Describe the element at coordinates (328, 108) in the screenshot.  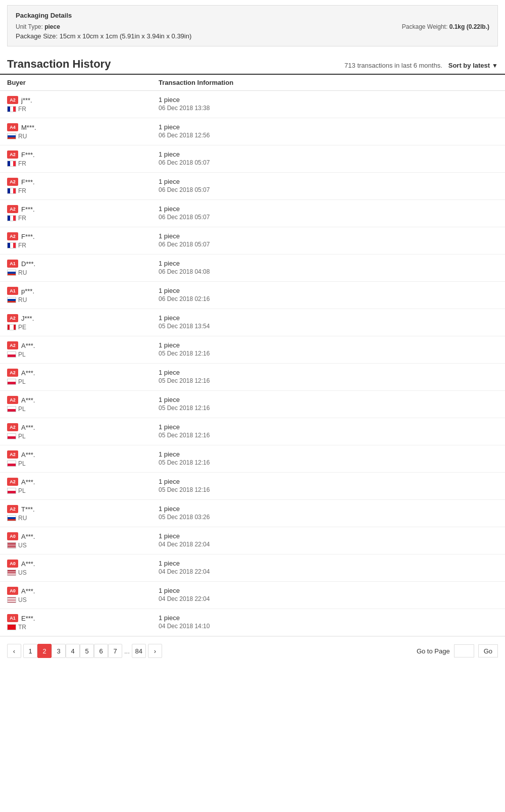
I see `transaction-date: 06 Dec 2018 13:38` at that location.